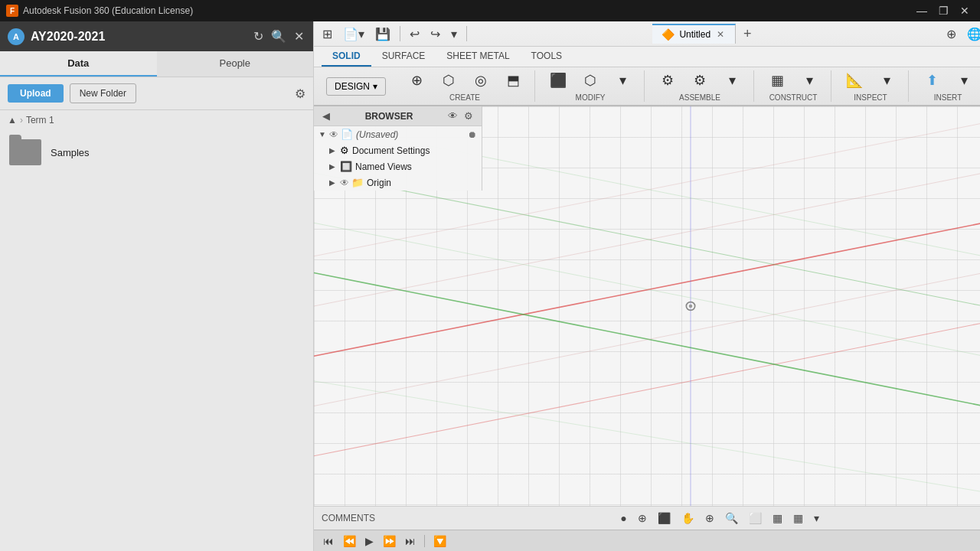 Image resolution: width=980 pixels, height=551 pixels. Describe the element at coordinates (665, 518) in the screenshot. I see `comment-snapshot-button: ⬛` at that location.